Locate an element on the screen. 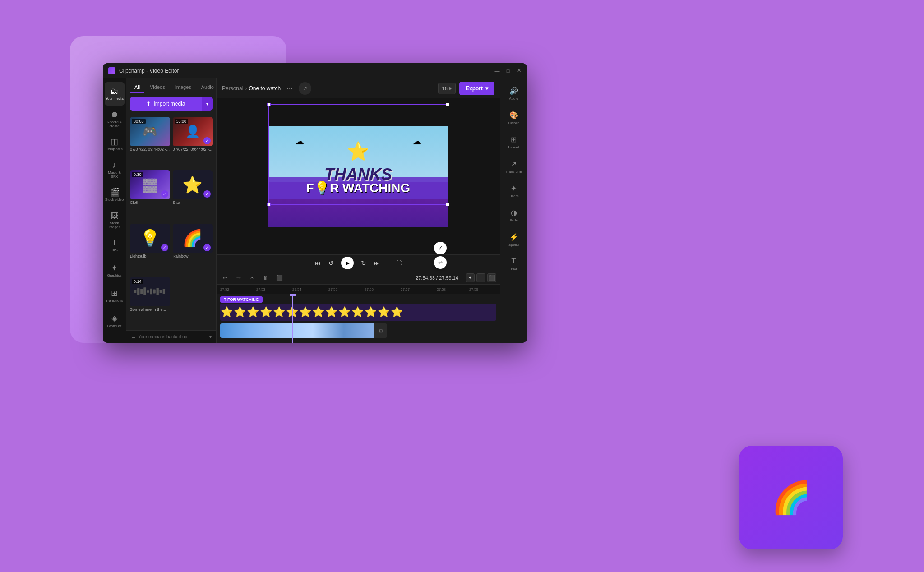 This screenshot has width=924, height=572. star-14: ⭐ is located at coordinates (397, 312).